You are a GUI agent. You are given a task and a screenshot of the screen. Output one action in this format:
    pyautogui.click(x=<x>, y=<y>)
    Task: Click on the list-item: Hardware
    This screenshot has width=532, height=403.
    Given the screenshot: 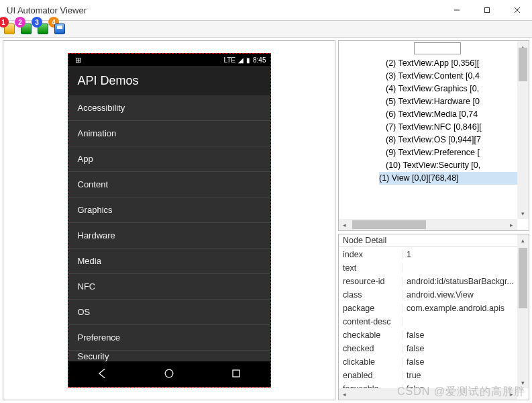 What is the action you would take?
    pyautogui.click(x=169, y=236)
    